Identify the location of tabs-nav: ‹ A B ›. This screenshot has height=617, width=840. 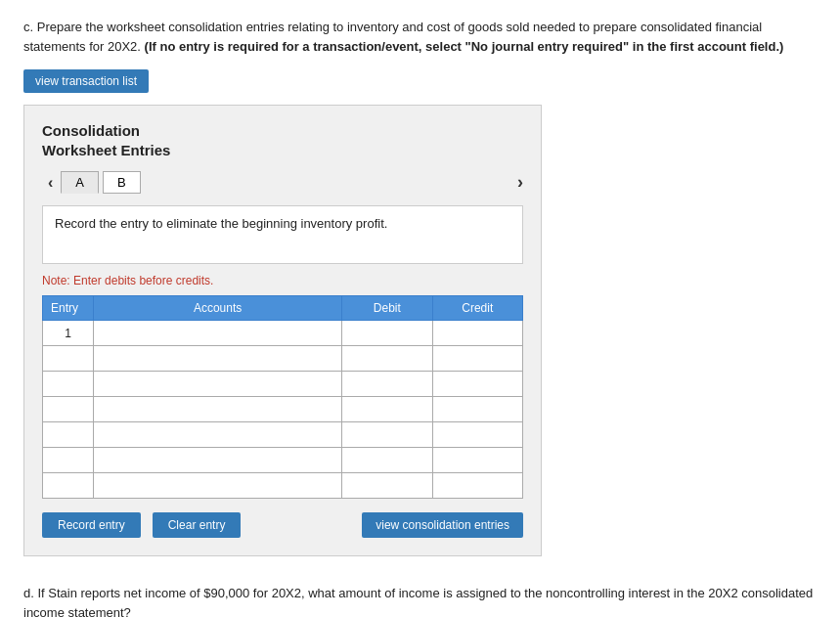
(283, 182).